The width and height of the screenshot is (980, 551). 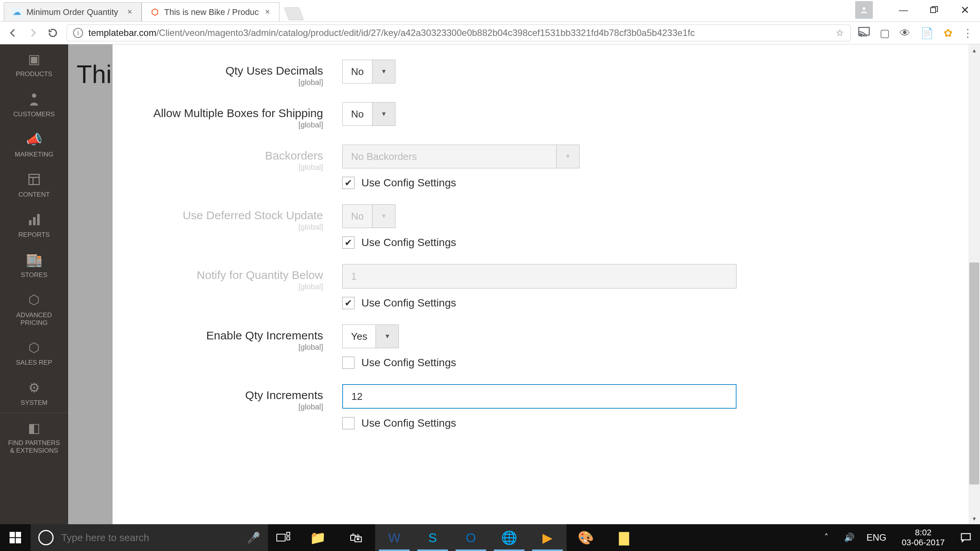 I want to click on user-icon, so click(x=864, y=10).